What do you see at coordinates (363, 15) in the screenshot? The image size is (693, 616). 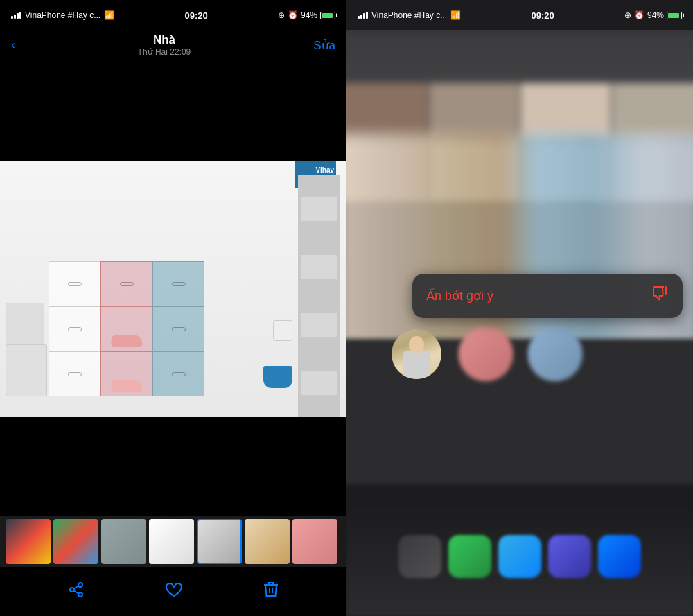 I see `signal-bars-right` at bounding box center [363, 15].